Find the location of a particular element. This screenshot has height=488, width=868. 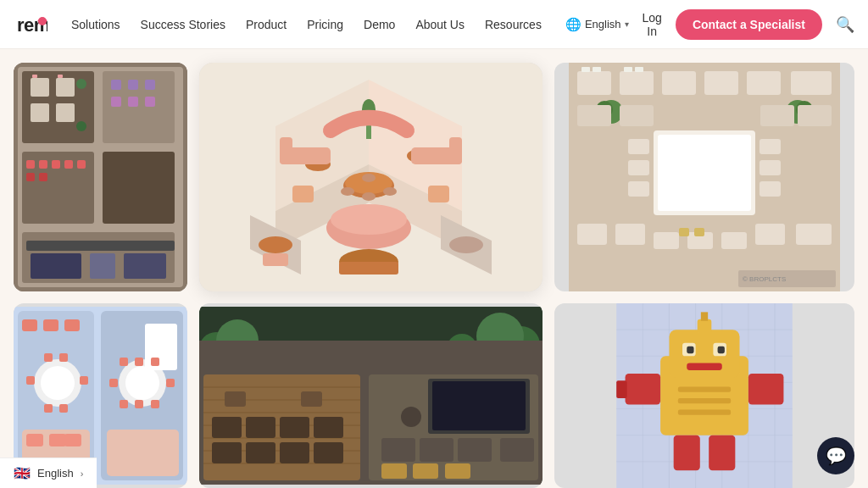

nav-demo: Demo is located at coordinates (380, 25).